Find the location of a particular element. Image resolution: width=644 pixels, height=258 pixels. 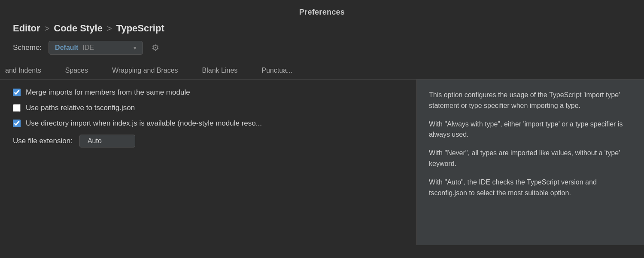

tab-punctuation: Punctua... is located at coordinates (277, 71).